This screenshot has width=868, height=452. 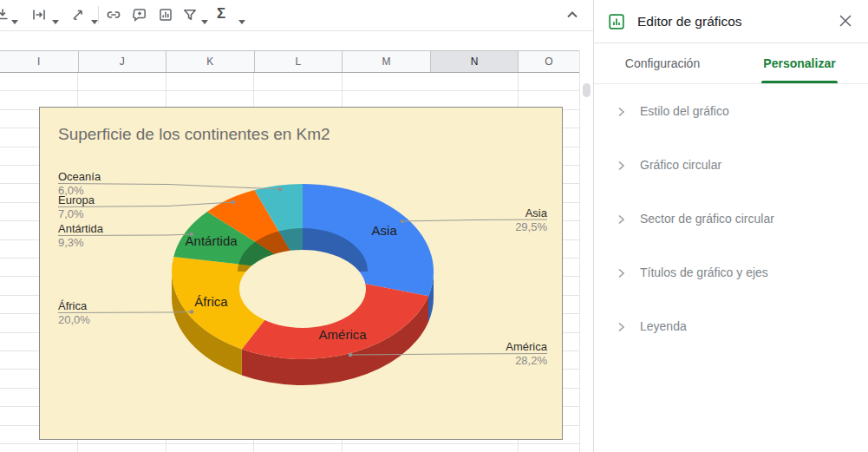 I want to click on panel-title: Editor de gráficos, so click(x=690, y=22).